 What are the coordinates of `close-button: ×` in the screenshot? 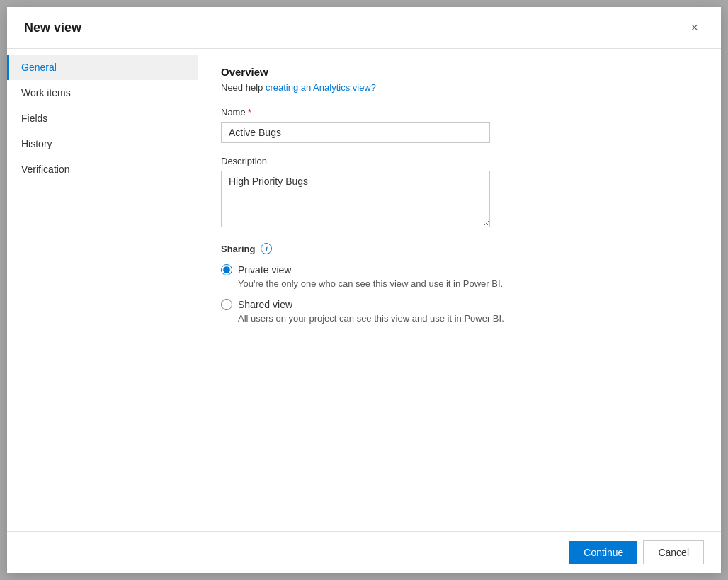 It's located at (694, 28).